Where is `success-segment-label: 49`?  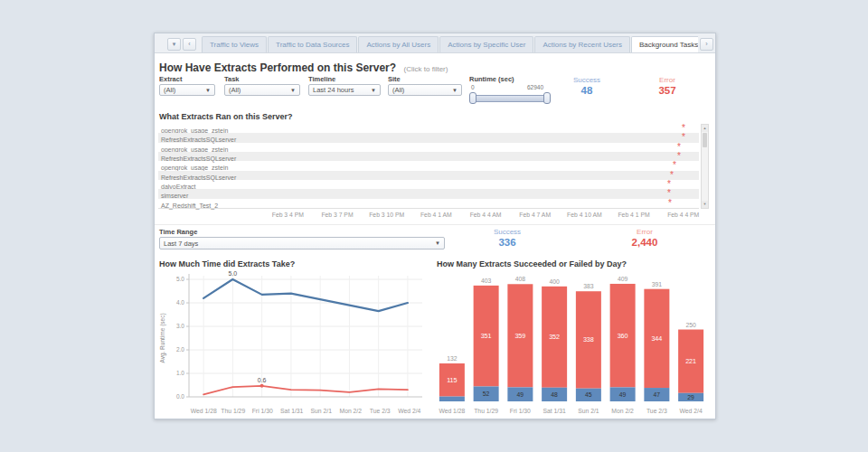
success-segment-label: 49 is located at coordinates (623, 394).